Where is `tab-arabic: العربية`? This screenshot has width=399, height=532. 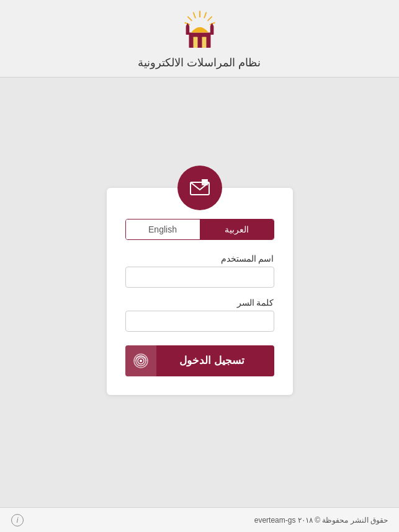
tab-arabic: العربية is located at coordinates (237, 229).